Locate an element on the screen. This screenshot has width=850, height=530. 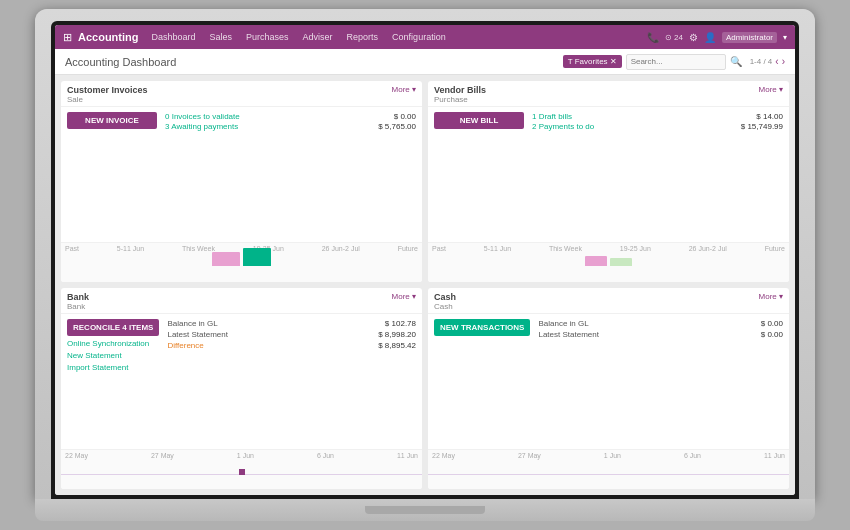
import-statement-link: Import Statement is located at coordinates (113, 368).